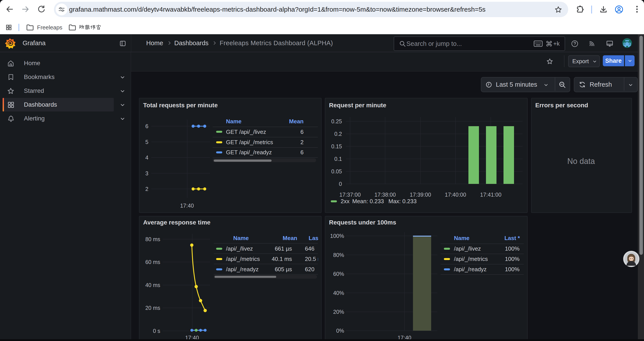  I want to click on svg-text: 2, so click(147, 189).